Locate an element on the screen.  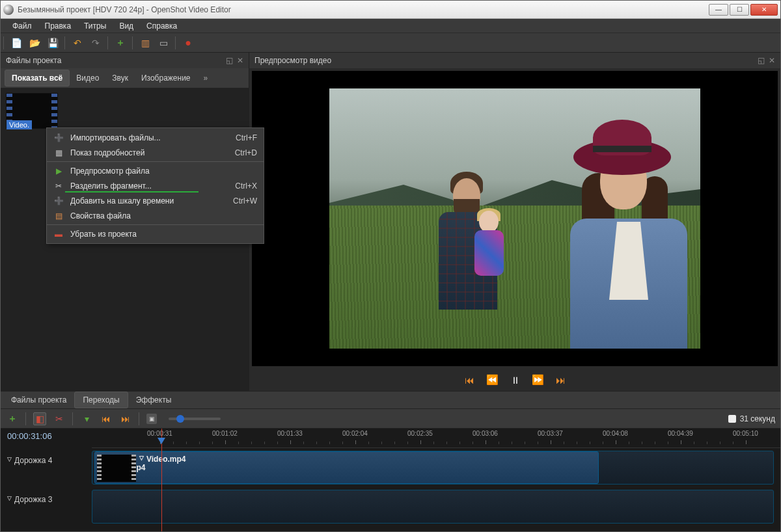
import-icon: ＋ is located at coordinates (120, 43).